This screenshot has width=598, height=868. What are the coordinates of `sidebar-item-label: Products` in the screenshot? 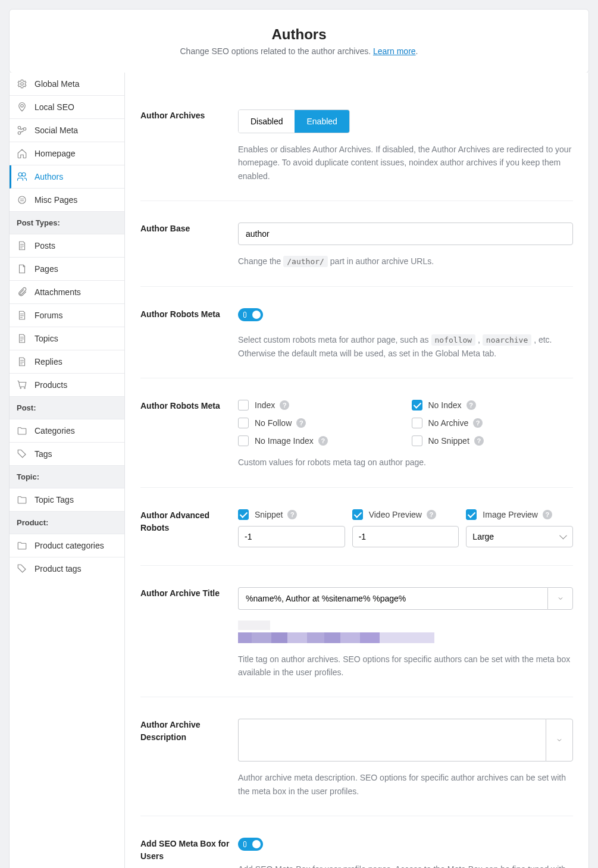 It's located at (51, 385).